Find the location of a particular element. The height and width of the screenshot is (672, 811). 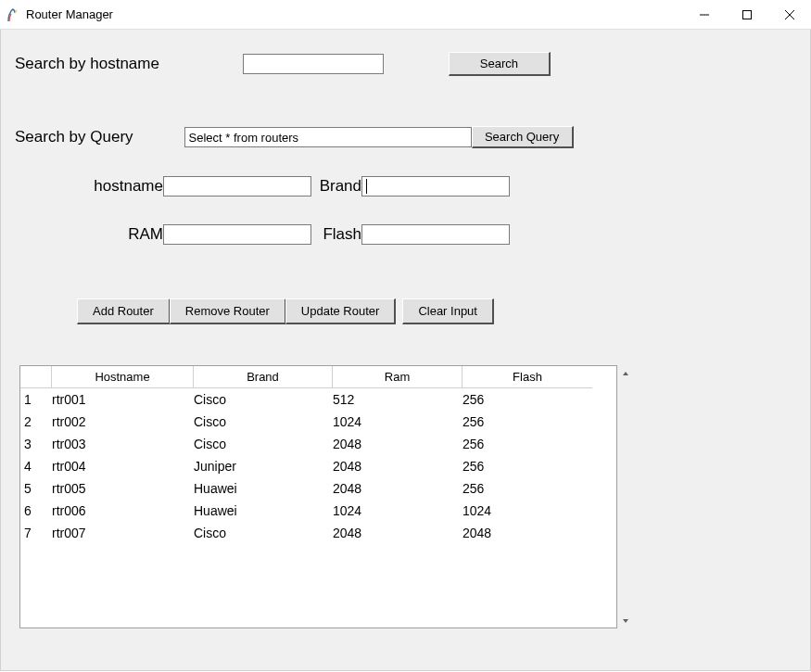

ram-label: RAM is located at coordinates (124, 235).